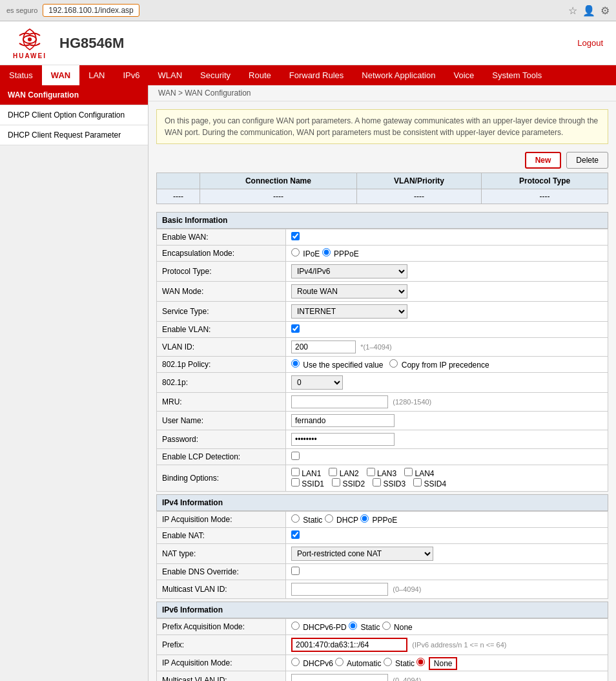 This screenshot has height=681, width=616. What do you see at coordinates (517, 75) in the screenshot?
I see `nav-system-tools: System Tools` at bounding box center [517, 75].